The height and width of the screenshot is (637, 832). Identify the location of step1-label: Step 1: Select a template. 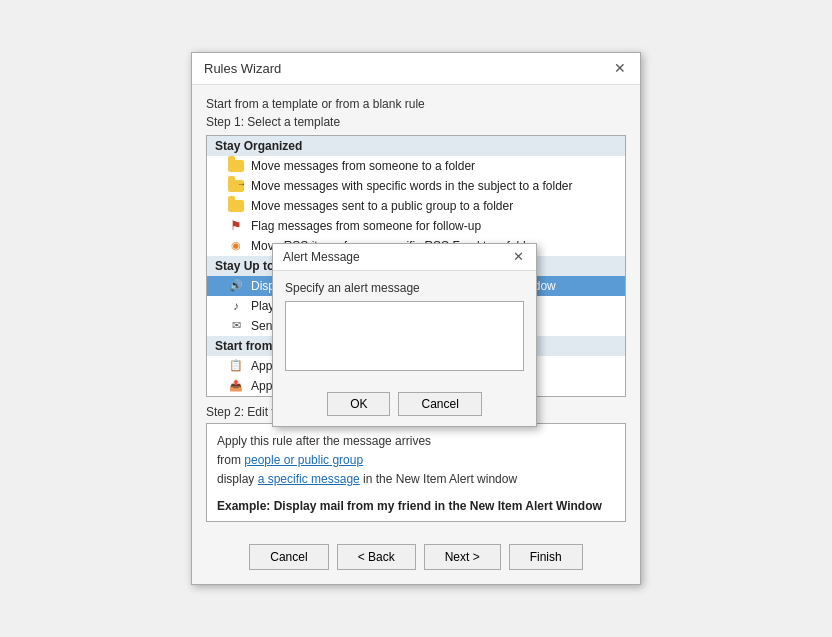
(416, 122).